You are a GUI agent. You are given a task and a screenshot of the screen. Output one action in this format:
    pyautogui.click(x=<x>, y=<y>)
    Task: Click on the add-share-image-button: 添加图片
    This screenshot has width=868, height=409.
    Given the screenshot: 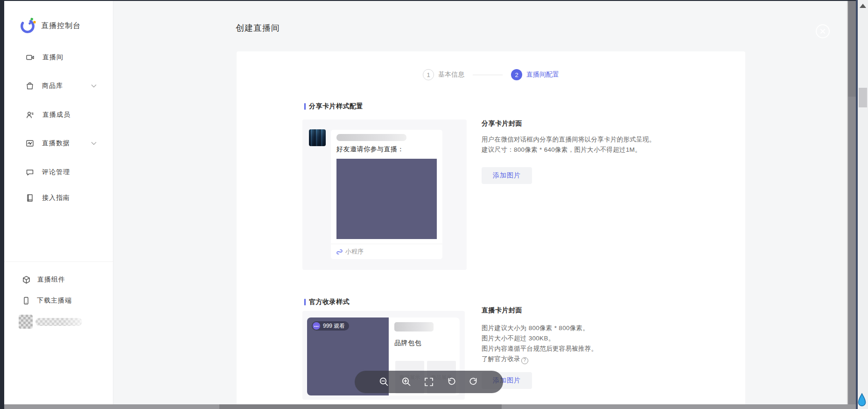 What is the action you would take?
    pyautogui.click(x=507, y=176)
    